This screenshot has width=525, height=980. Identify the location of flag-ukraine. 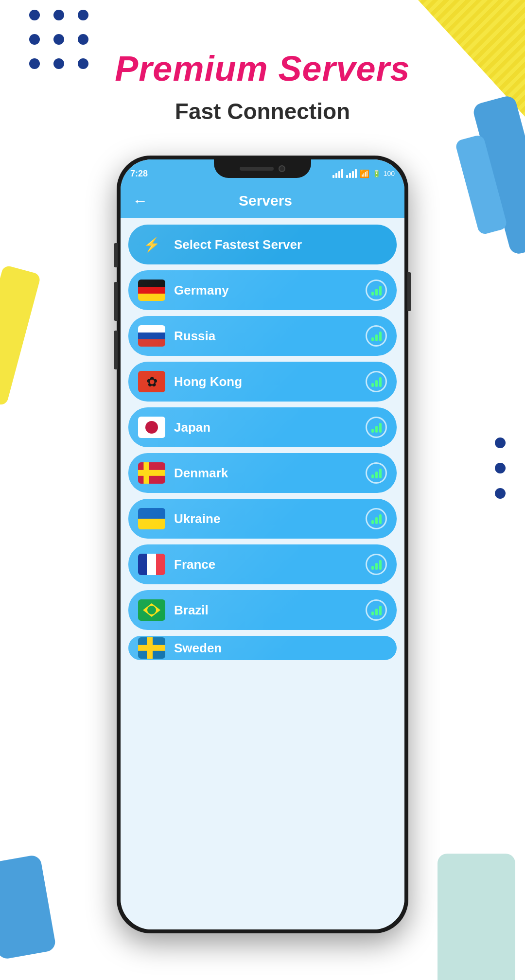
(152, 519).